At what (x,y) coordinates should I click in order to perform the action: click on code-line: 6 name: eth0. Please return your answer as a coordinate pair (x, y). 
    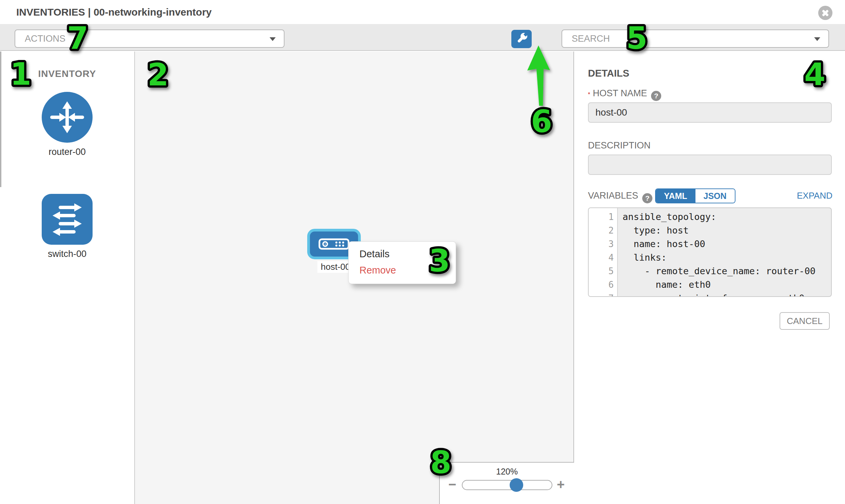
    Looking at the image, I should click on (710, 285).